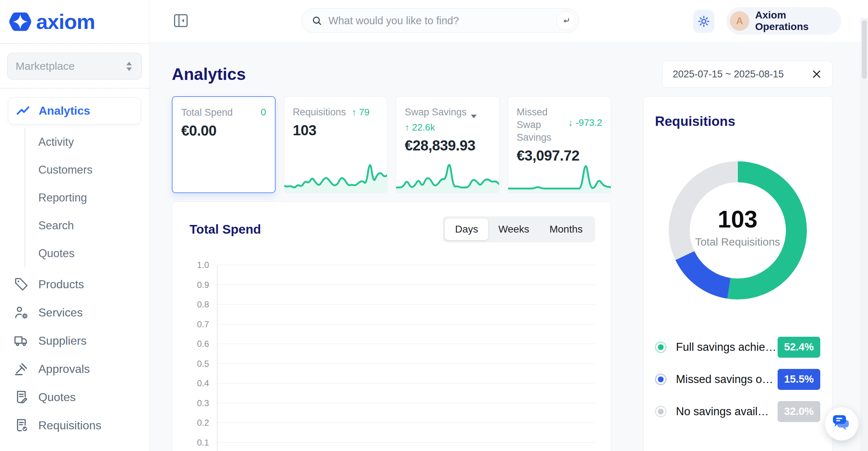  What do you see at coordinates (817, 74) in the screenshot?
I see `close-icon` at bounding box center [817, 74].